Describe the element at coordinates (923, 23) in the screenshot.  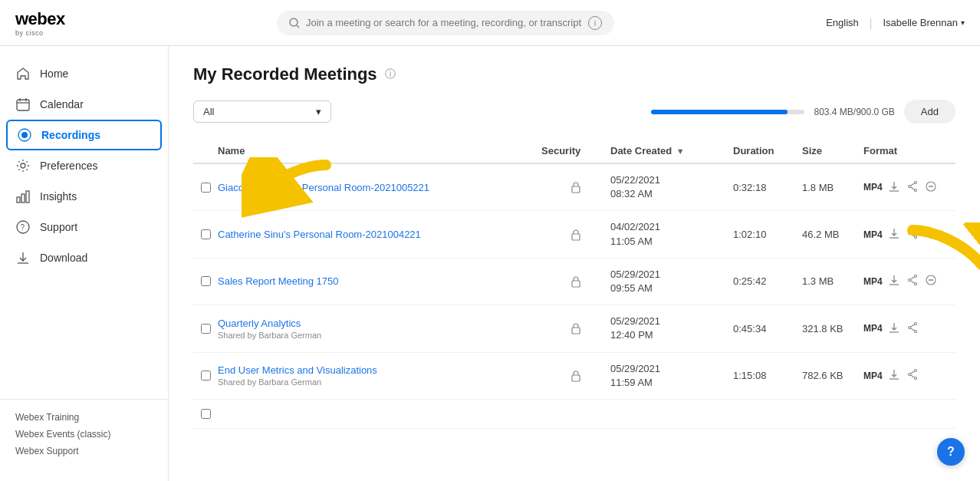
I see `user-menu: Isabelle Brennan ▾` at that location.